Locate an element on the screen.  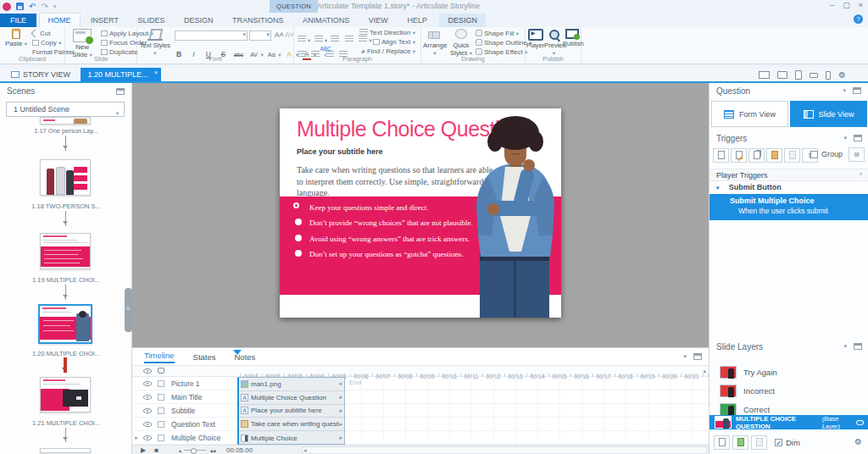
app-logo-icon is located at coordinates (7, 7).